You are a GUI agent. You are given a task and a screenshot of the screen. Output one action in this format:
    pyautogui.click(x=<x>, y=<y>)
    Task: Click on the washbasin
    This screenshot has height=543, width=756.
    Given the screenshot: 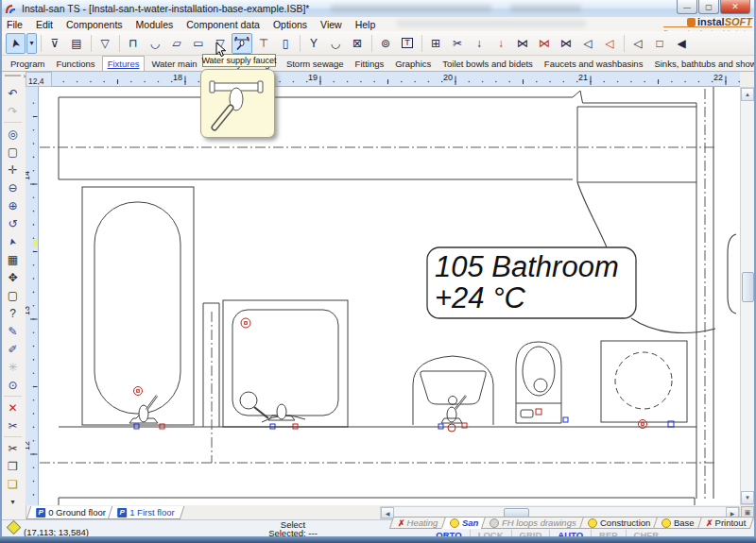 What is the action you would take?
    pyautogui.click(x=454, y=394)
    